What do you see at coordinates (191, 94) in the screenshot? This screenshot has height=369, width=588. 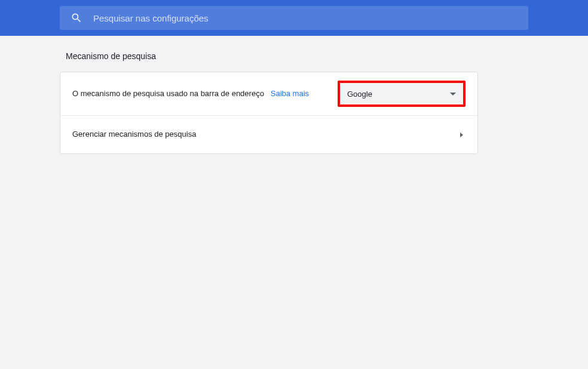 I see `default-search-engine-label: O mecanismo de pesquisa usado na barra d…` at bounding box center [191, 94].